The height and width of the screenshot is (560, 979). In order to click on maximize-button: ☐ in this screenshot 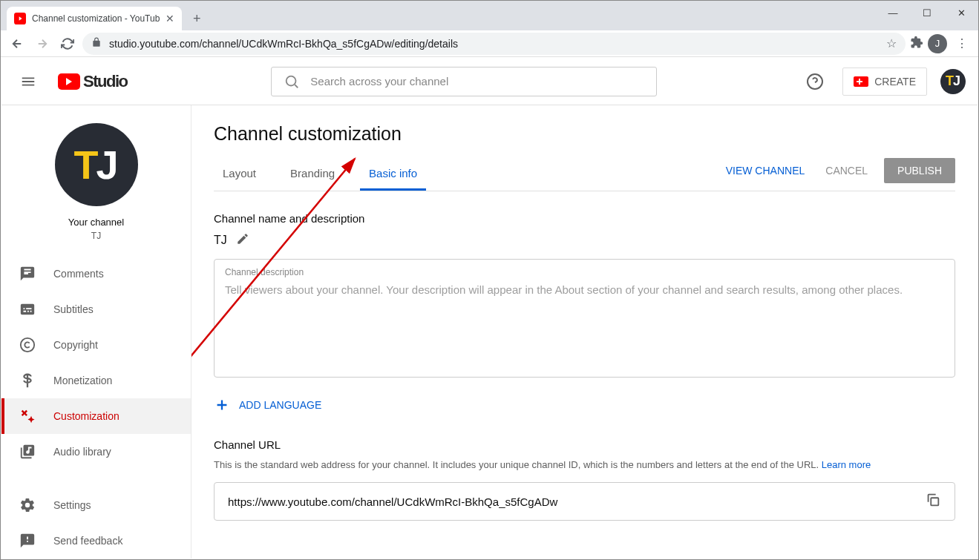, I will do `click(927, 13)`.